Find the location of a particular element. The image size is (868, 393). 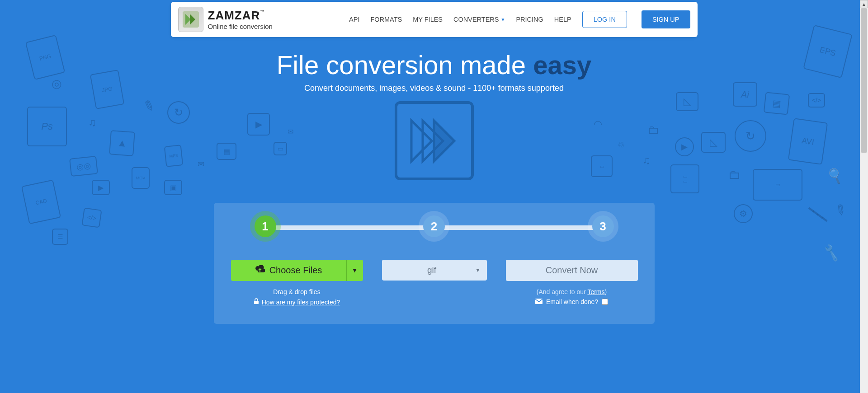

nav-pricing: PRICING is located at coordinates (529, 19).